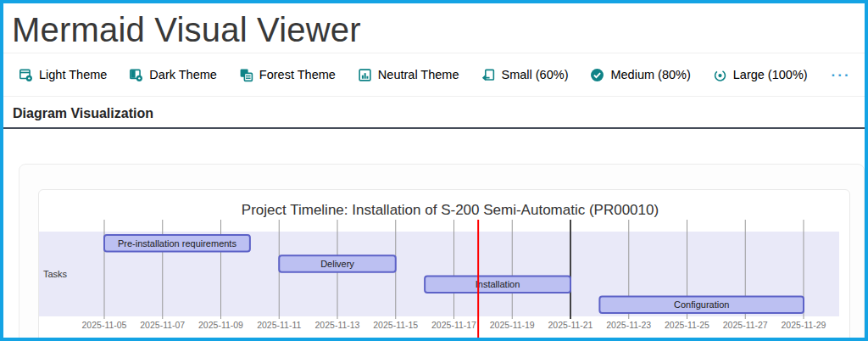  Describe the element at coordinates (450, 210) in the screenshot. I see `gantt-title: Project Timeline: Installation of S-200 …` at that location.